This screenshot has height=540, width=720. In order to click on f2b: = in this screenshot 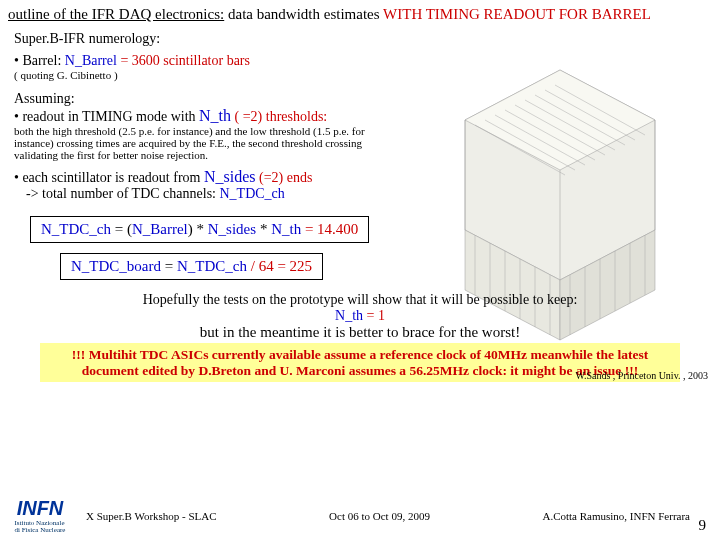, I will do `click(169, 266)`.